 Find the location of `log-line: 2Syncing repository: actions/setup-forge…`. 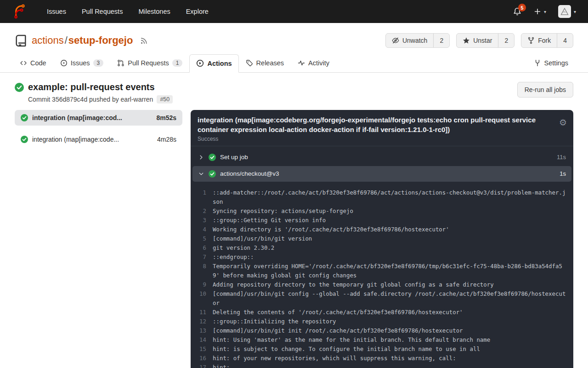

log-line: 2Syncing repository: actions/setup-forge… is located at coordinates (382, 211).